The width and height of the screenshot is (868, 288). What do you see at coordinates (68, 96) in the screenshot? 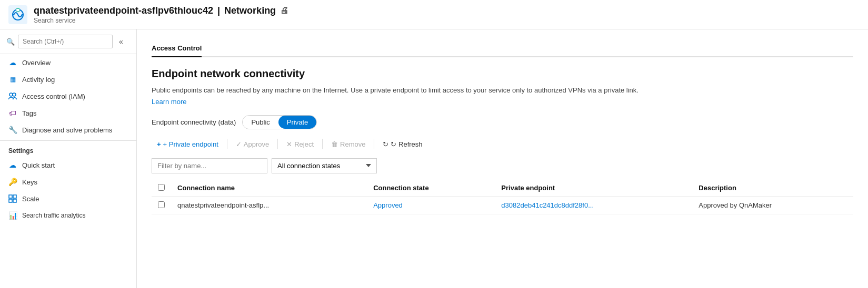
I see `sidebar-item-access-control: Access control (IAM)` at bounding box center [68, 96].